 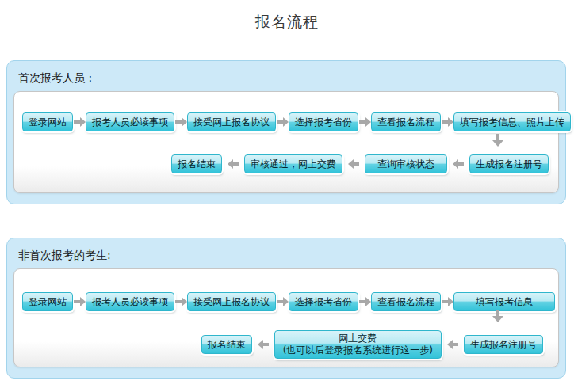 I want to click on step-check-status: 查询审核状态, so click(x=406, y=164).